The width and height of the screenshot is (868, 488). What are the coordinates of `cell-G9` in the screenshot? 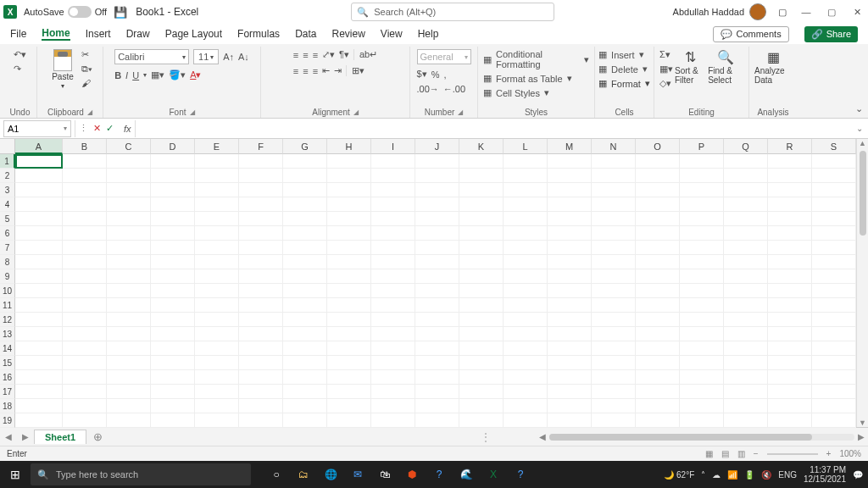 It's located at (305, 276).